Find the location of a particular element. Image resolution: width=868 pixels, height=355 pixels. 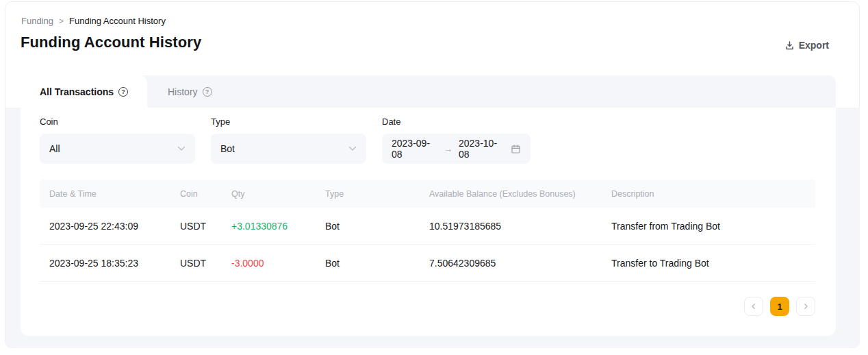

col-header-balance: Available Balance (Excludes Bonuses) is located at coordinates (511, 194).